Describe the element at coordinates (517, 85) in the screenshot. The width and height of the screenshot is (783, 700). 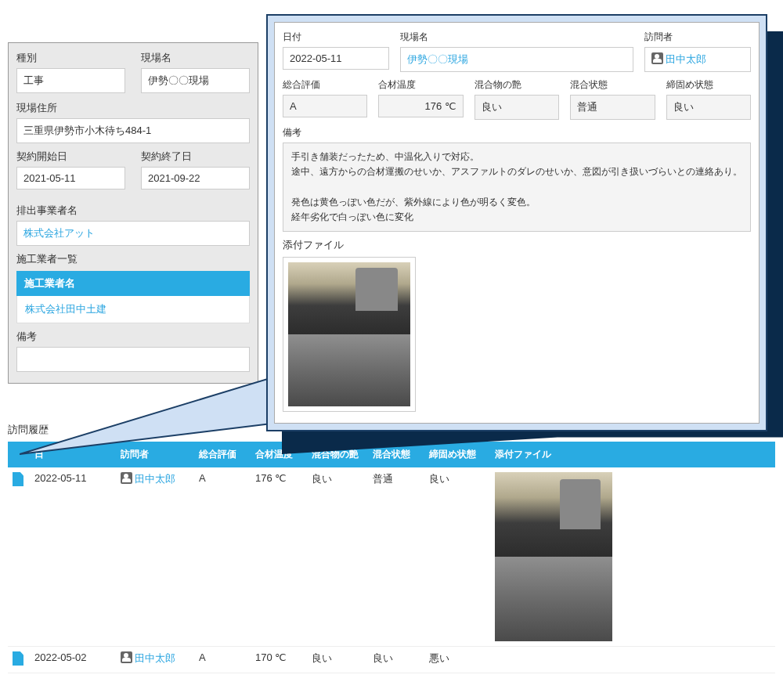
I see `popup-gloss-label: 混合物の艶` at that location.